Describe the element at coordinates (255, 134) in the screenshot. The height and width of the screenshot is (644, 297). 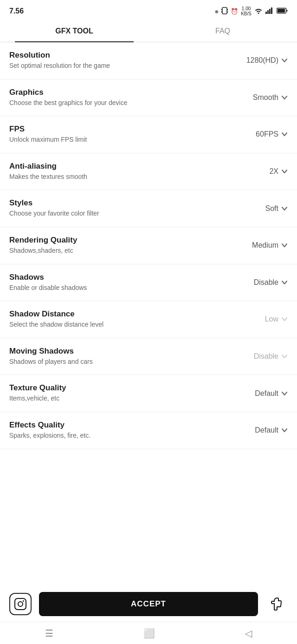
I see `setting-control-fps: 60FPS` at that location.